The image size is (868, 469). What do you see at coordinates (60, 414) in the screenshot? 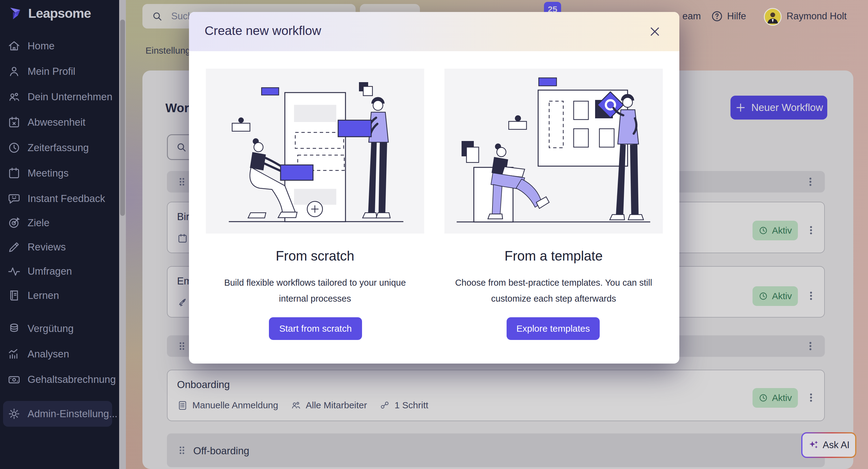
I see `sidebar-item-admin-einstellungen: Admin-Einstellung...` at bounding box center [60, 414].